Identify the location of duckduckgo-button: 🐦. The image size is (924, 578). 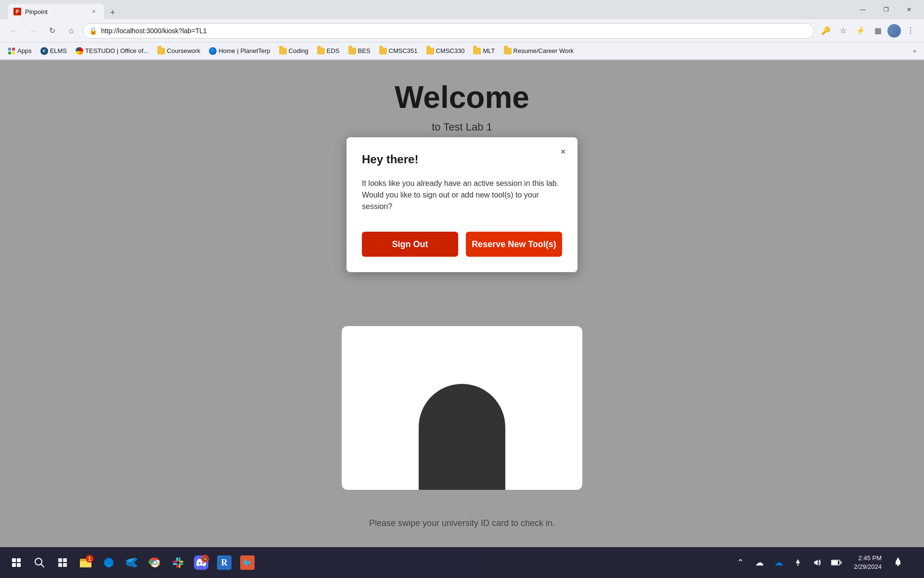
(247, 563).